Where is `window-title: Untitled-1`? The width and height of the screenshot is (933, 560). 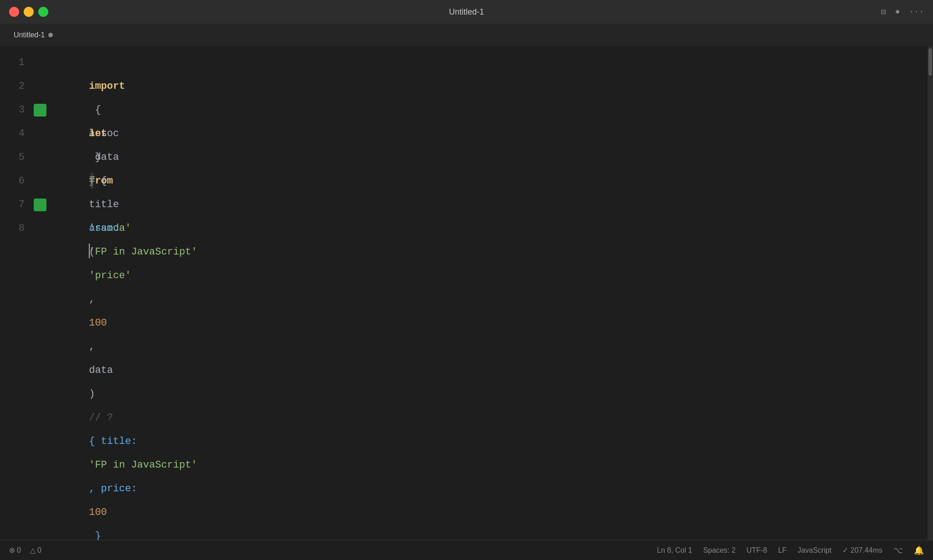 window-title: Untitled-1 is located at coordinates (466, 12).